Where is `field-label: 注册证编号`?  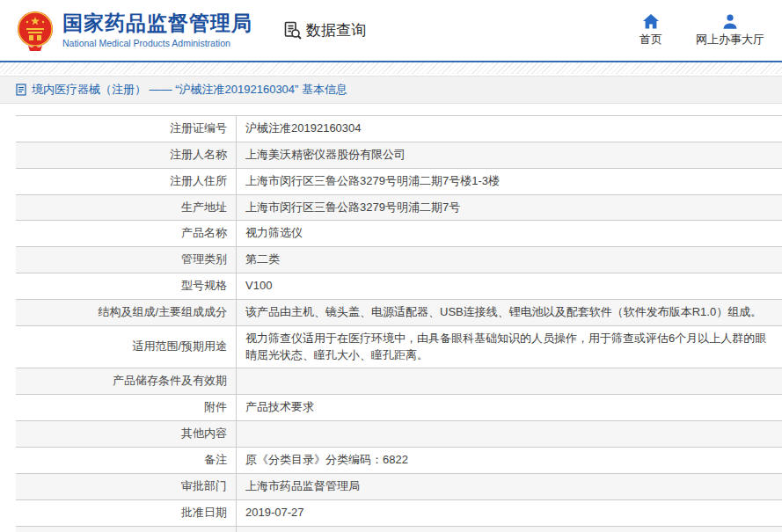
field-label: 注册证编号 is located at coordinates (199, 128).